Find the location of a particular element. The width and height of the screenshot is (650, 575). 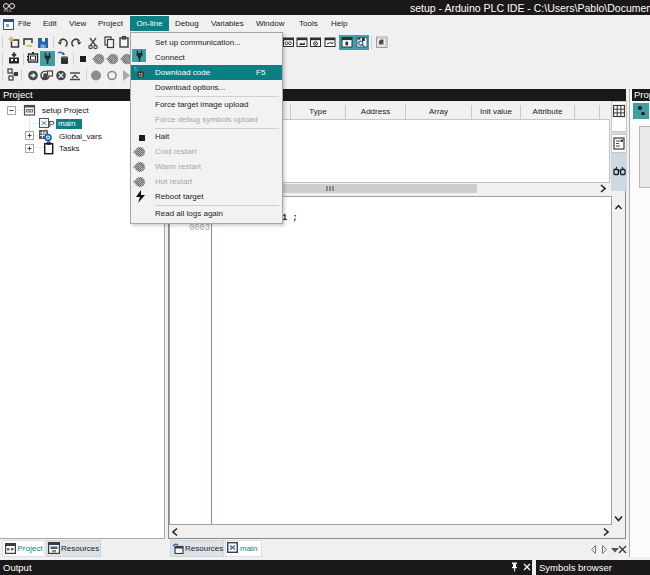

svg-text: P is located at coordinates (52, 124).